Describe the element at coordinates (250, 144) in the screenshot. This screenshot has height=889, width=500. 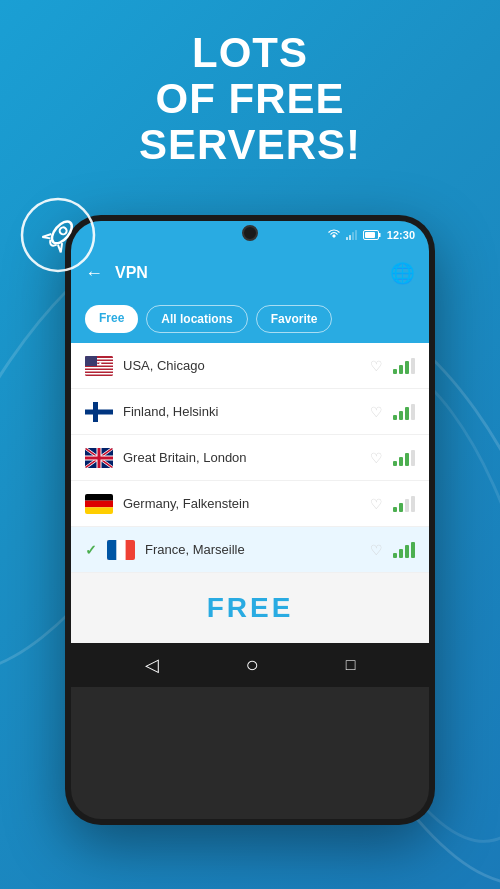
I see `header-line3: servers!` at that location.